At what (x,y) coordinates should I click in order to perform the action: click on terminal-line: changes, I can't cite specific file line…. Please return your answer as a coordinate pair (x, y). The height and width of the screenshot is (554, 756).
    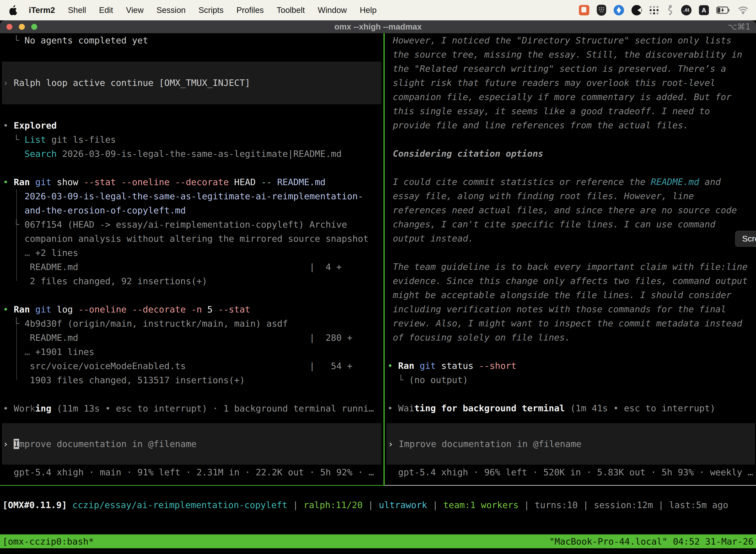
    Looking at the image, I should click on (572, 224).